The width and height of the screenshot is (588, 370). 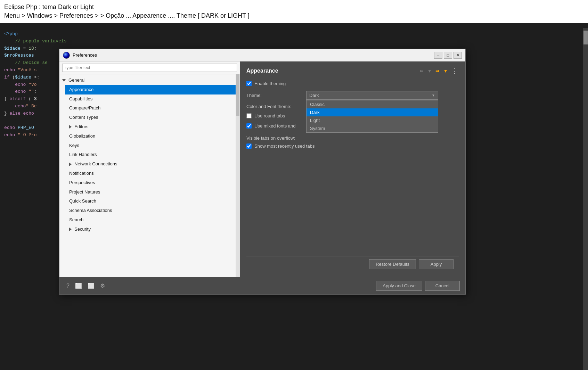 What do you see at coordinates (81, 99) in the screenshot?
I see `tree-item-capabilities-label: Capabilities` at bounding box center [81, 99].